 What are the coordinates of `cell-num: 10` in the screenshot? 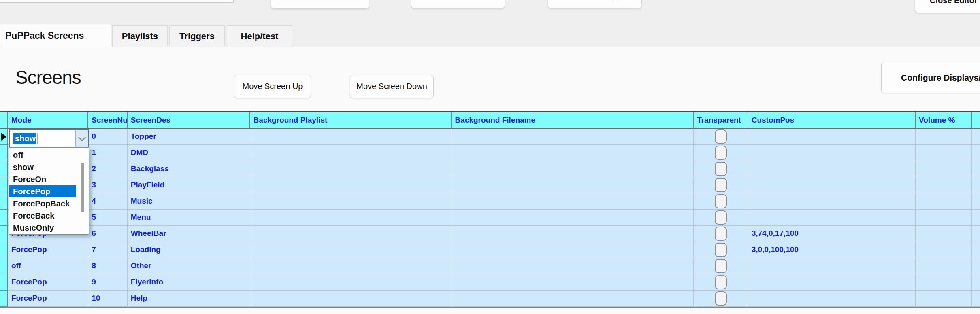 It's located at (108, 299).